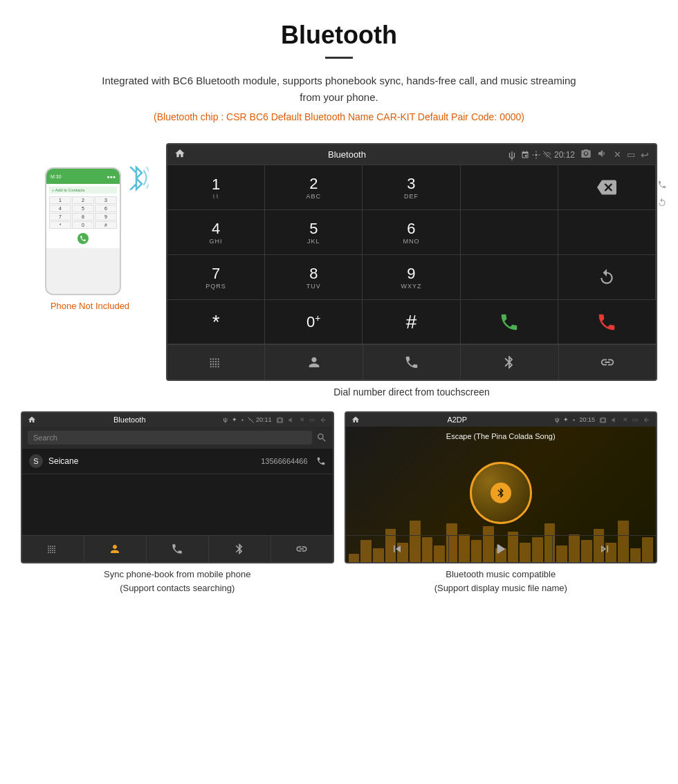 This screenshot has height=784, width=678. I want to click on bluetooth-music-icon, so click(501, 493).